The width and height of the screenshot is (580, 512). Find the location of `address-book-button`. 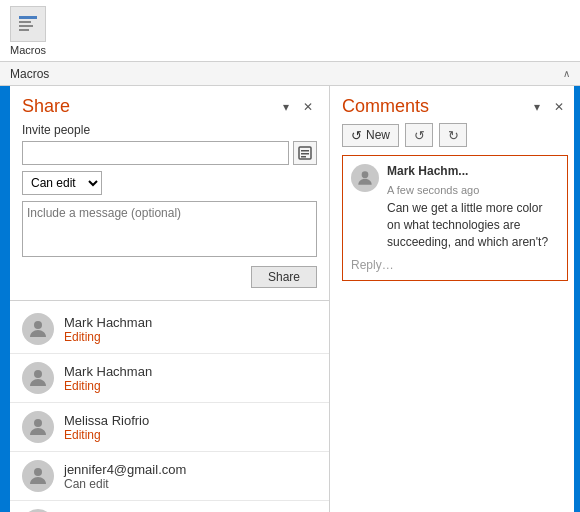

address-book-button is located at coordinates (305, 153).